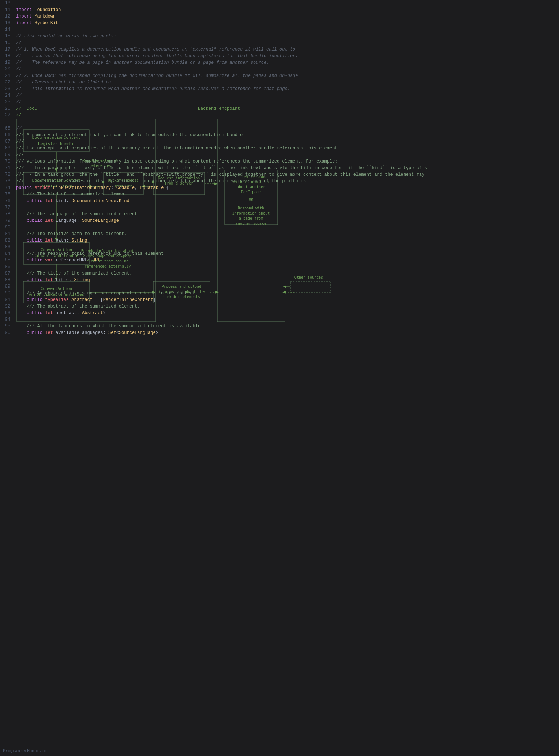 The width and height of the screenshot is (559, 756). What do you see at coordinates (280, 3) in the screenshot?
I see `line-18: 18` at bounding box center [280, 3].